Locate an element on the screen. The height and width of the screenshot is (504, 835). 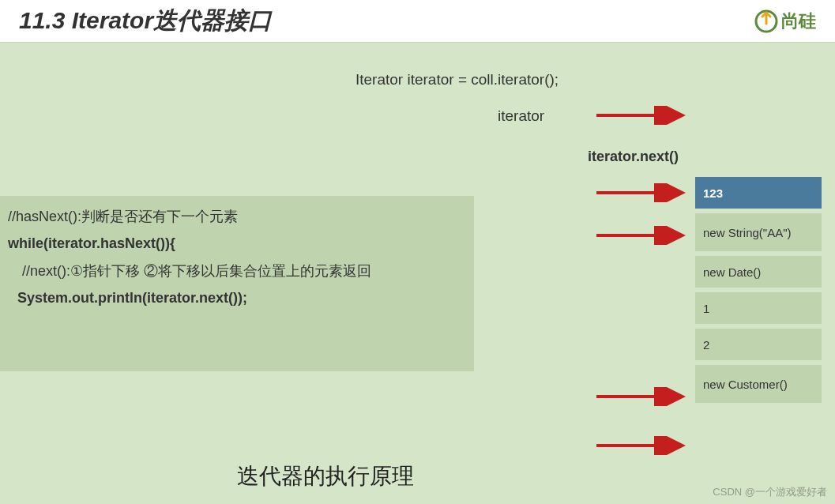
list-item: 1 is located at coordinates (758, 308).